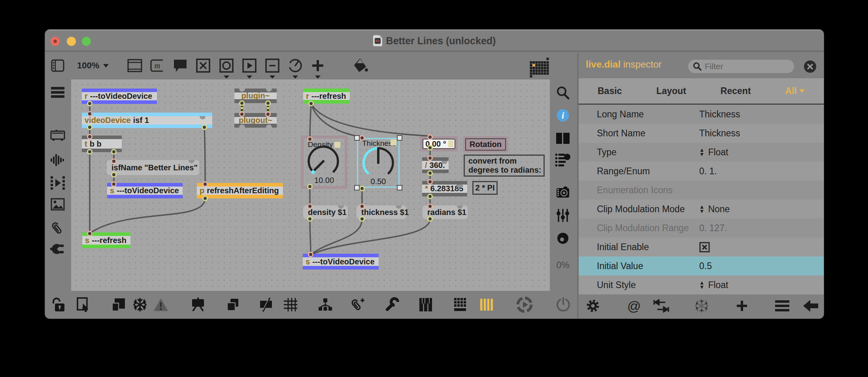 The width and height of the screenshot is (868, 377). Describe the element at coordinates (487, 305) in the screenshot. I see `meters-icon` at that location.